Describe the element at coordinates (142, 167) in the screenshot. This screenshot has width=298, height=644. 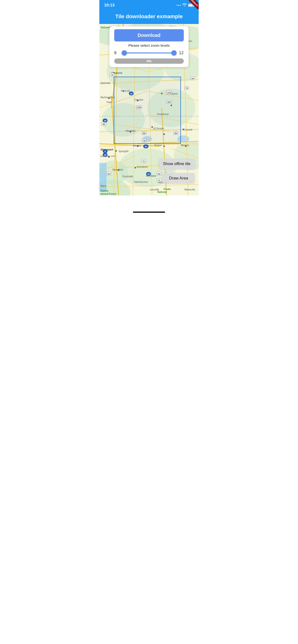
I see `svg-text: Jonesboro` at that location.